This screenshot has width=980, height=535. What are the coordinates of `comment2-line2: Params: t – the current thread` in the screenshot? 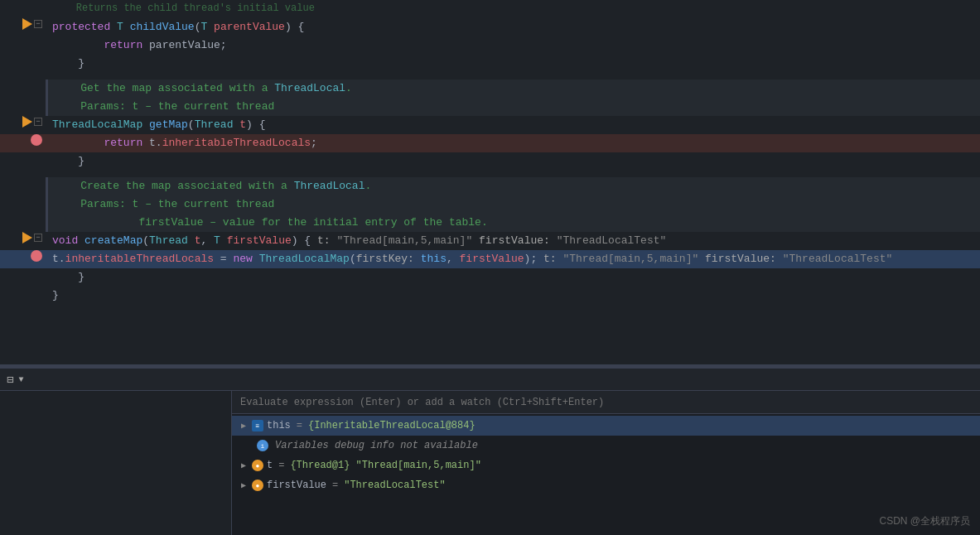 It's located at (514, 205).